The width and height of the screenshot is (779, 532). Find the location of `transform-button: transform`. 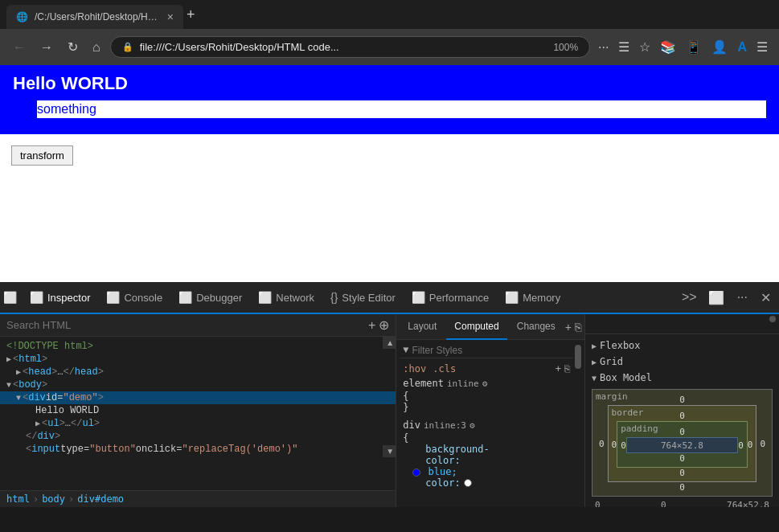

transform-button: transform is located at coordinates (42, 156).